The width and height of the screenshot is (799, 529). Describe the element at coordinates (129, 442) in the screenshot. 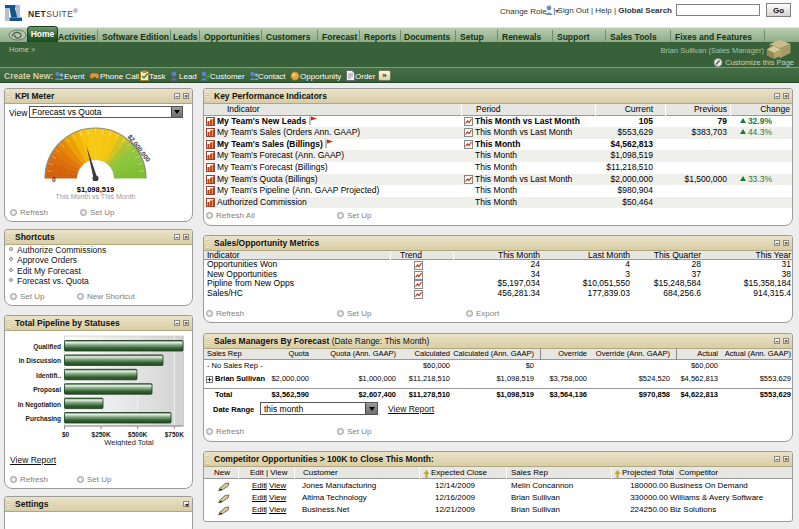

I see `svg-text: Weighted Total` at that location.